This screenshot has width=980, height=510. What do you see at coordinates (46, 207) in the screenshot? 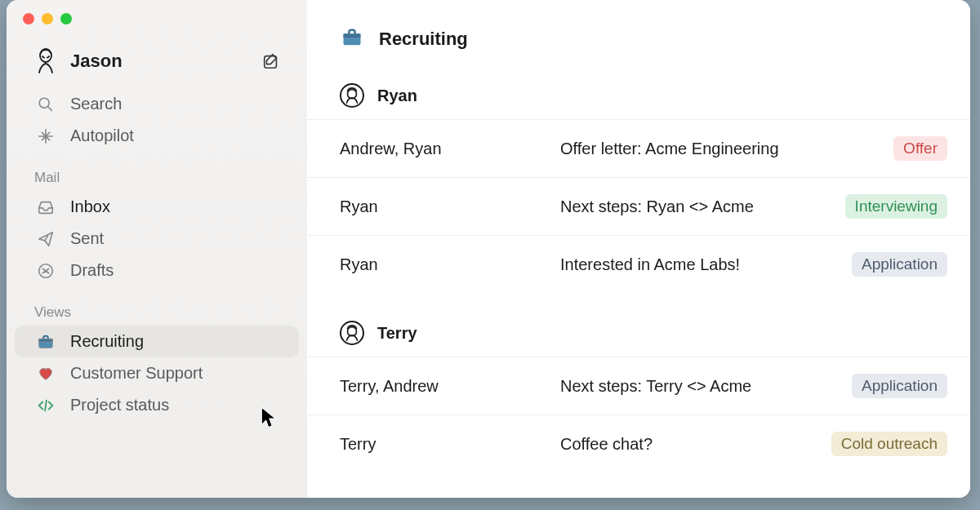
I see `inbox-icon` at bounding box center [46, 207].